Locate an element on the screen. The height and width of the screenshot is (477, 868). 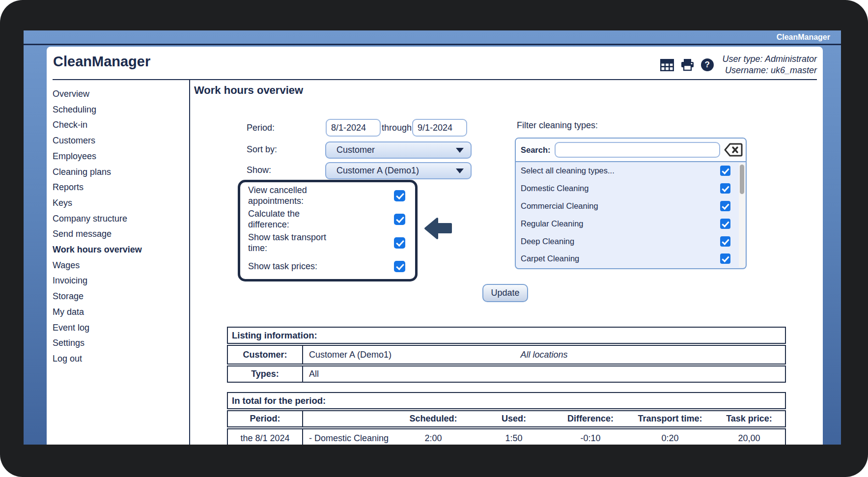
cleaning-type-row: Commercial Cleaning is located at coordinates (627, 206).